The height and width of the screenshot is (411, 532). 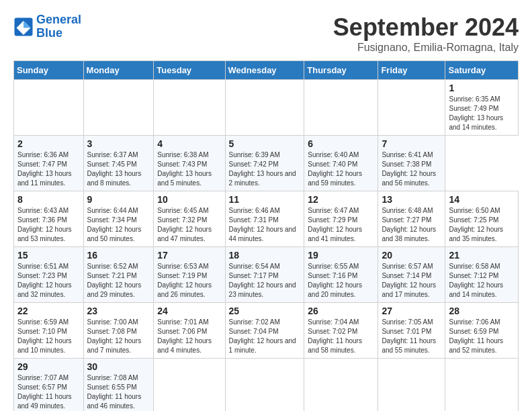 I want to click on day-number: 7, so click(x=411, y=144).